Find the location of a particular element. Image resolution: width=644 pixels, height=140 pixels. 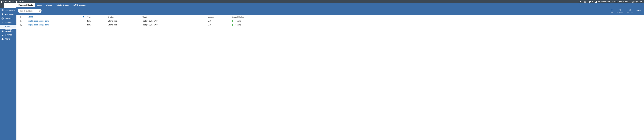

user-name: administrator is located at coordinates (604, 2).